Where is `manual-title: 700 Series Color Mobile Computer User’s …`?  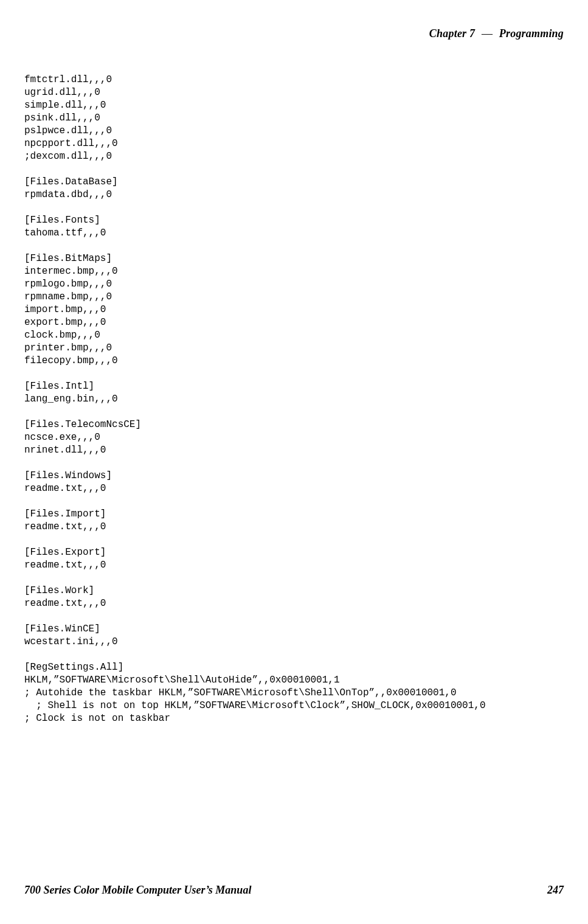
manual-title: 700 Series Color Mobile Computer User’s … is located at coordinates (137, 891).